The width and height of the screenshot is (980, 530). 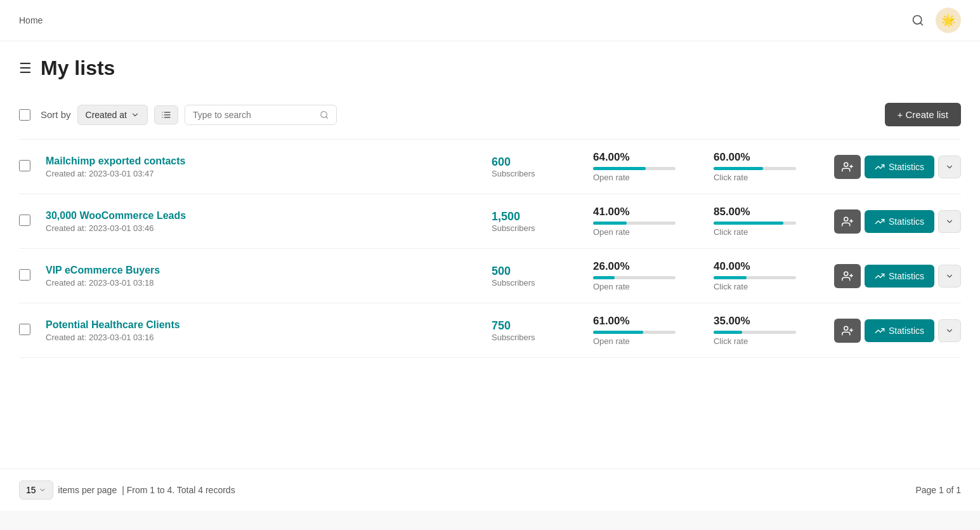 What do you see at coordinates (490, 114) in the screenshot?
I see `toolbar: Sort by Created at + Create li` at bounding box center [490, 114].